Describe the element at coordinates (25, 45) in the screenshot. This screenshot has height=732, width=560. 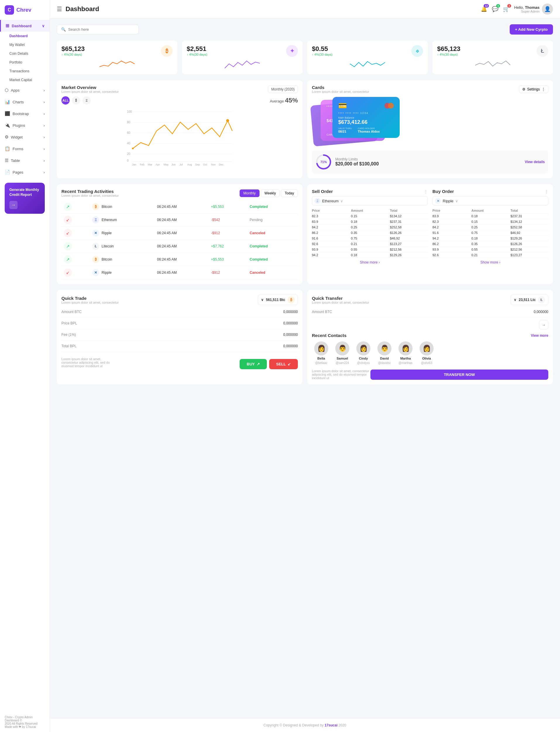
I see `sidebar-sub-mywallet: My Wallet` at that location.